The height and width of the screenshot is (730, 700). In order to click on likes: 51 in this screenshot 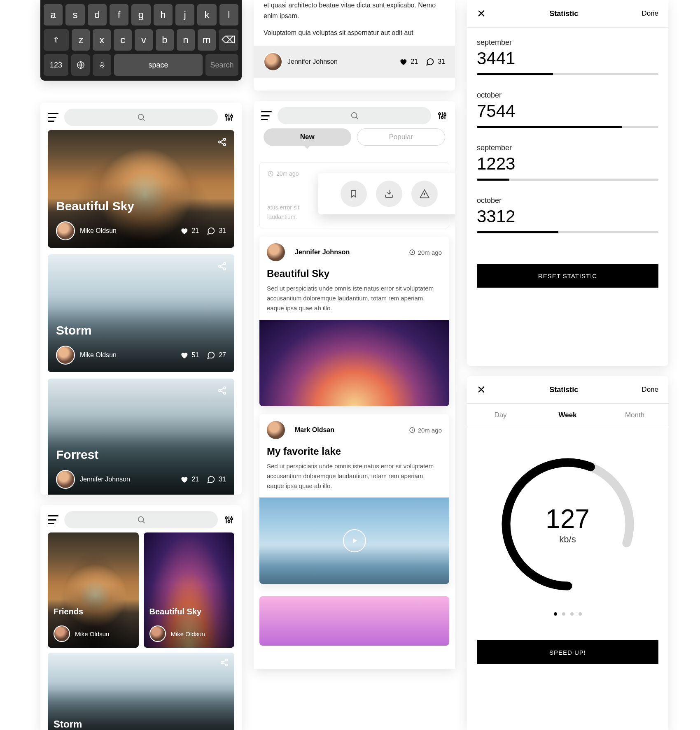, I will do `click(189, 355)`.